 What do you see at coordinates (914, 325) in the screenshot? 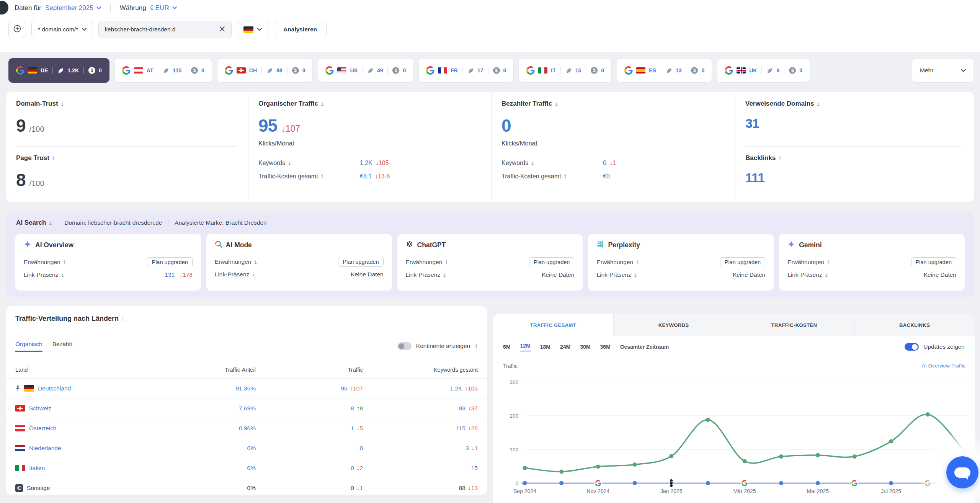
I see `chart-tab-backlinks: BACKLINKS` at bounding box center [914, 325].